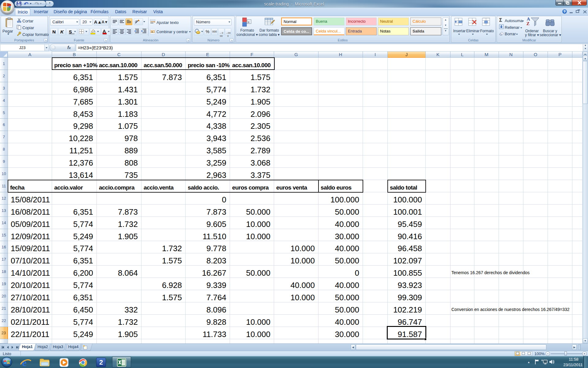 The width and height of the screenshot is (588, 368). What do you see at coordinates (152, 32) in the screenshot?
I see `svg-text: a` at bounding box center [152, 32].